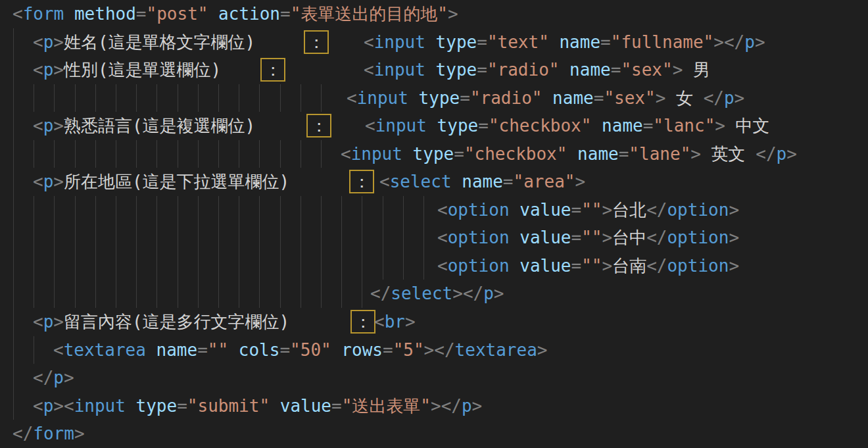 The image size is (868, 448). Describe the element at coordinates (400, 42) in the screenshot. I see `token-tag: input` at that location.